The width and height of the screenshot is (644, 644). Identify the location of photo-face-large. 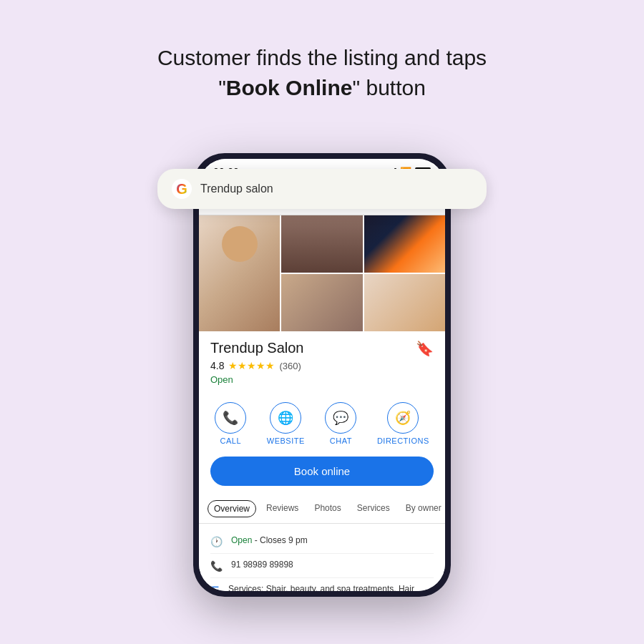
(239, 273).